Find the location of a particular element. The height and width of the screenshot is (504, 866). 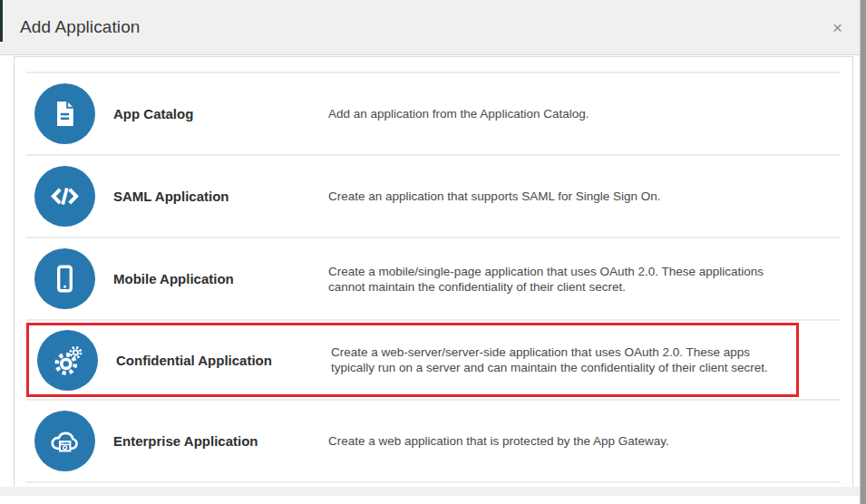

option-title: Mobile Application is located at coordinates (221, 279).